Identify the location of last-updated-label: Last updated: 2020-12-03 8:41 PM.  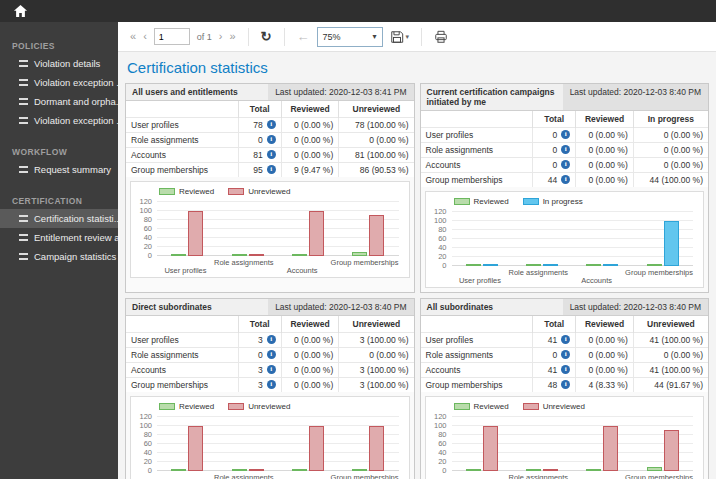
(340, 92).